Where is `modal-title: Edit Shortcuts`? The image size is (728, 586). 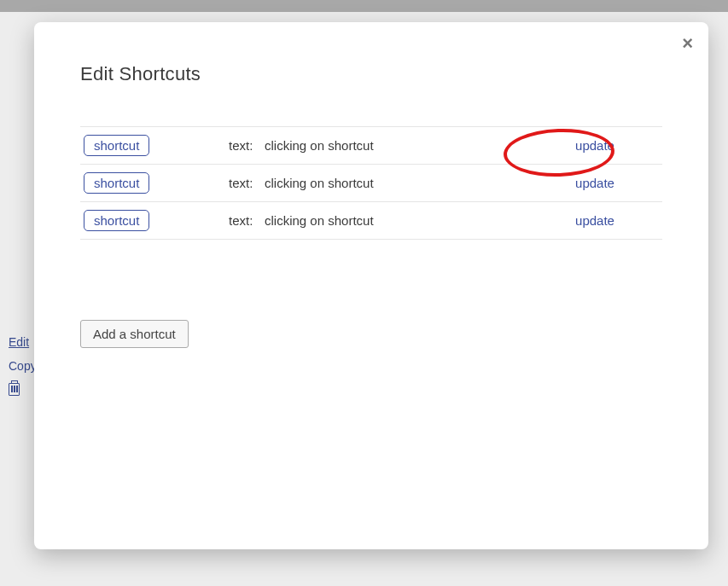 modal-title: Edit Shortcuts is located at coordinates (371, 74).